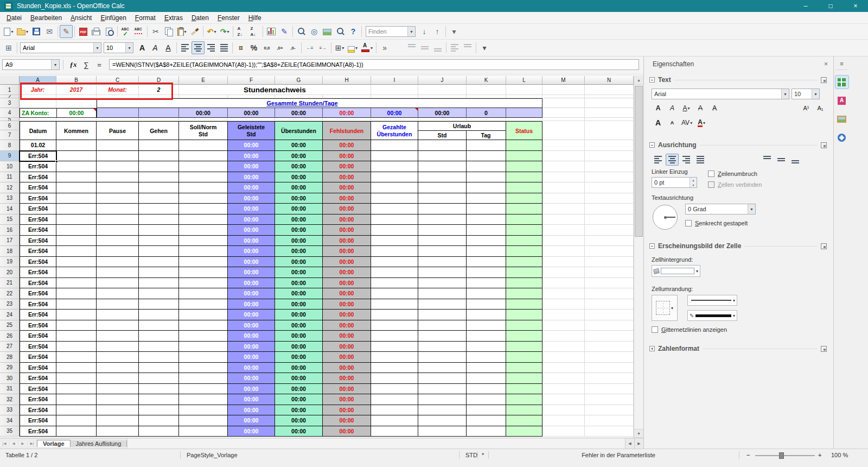 The height and width of the screenshot is (467, 868). What do you see at coordinates (49, 31) in the screenshot?
I see `send-email-button: ✉` at bounding box center [49, 31].